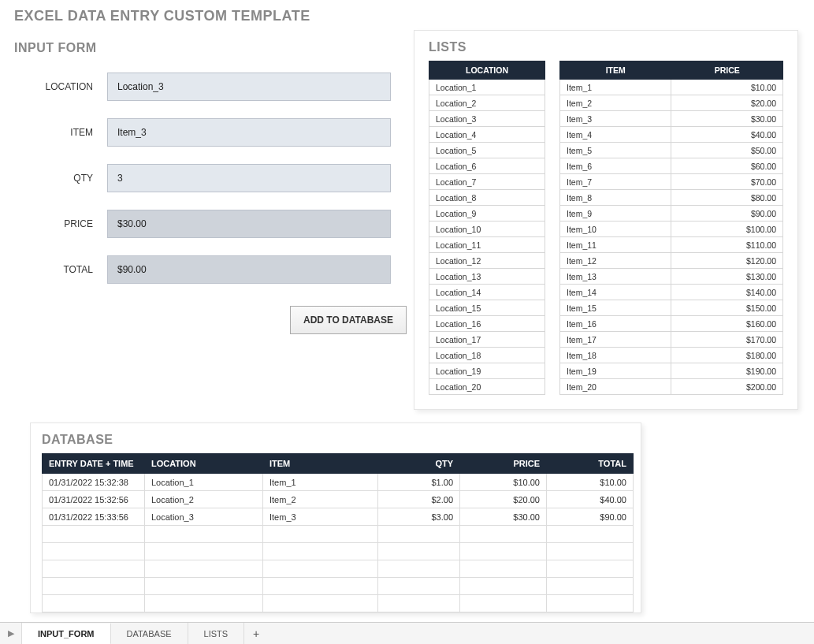 The width and height of the screenshot is (814, 644). What do you see at coordinates (61, 270) in the screenshot?
I see `label-total: TOTAL` at bounding box center [61, 270].